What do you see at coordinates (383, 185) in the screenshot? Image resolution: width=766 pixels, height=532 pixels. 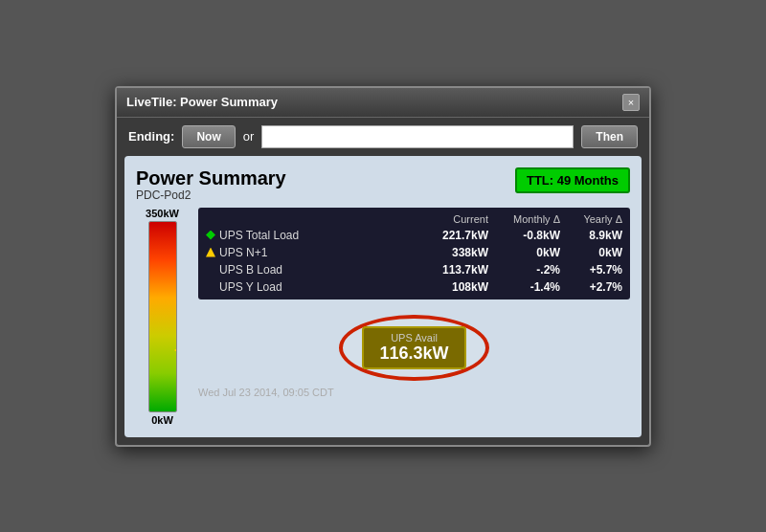 I see `power-header: Power Summary PDC-Pod2 TTL: 49 Months` at bounding box center [383, 185].